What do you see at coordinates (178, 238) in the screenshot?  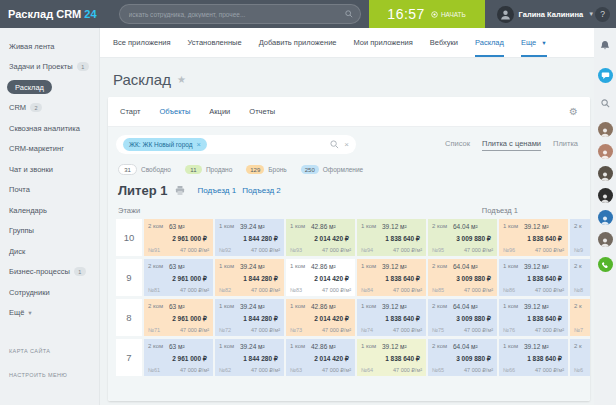 I see `apartment-cell: 2 ком63 м²2 961 000 ₽№9147 000 ₽/м²` at bounding box center [178, 238].